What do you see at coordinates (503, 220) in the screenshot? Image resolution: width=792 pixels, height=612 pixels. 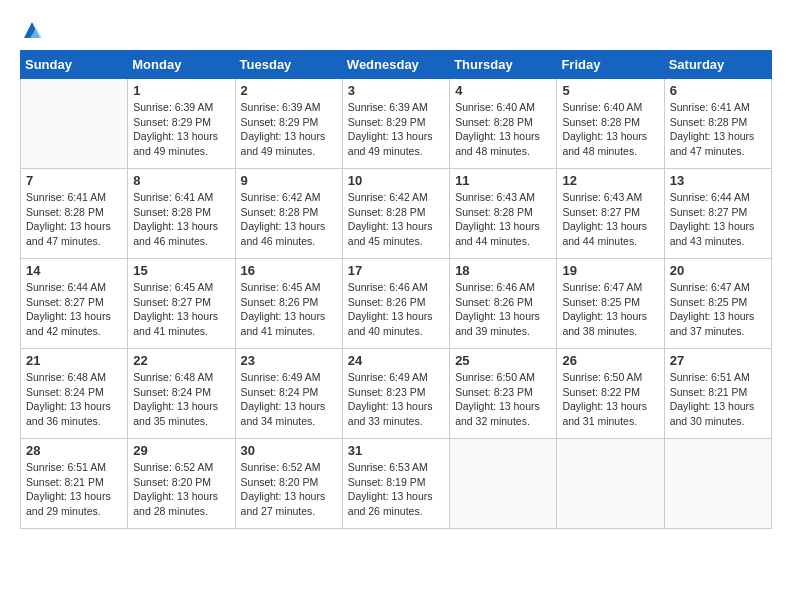 I see `day-info: Sunrise: 6:43 AM Sunset: 8:28 PM Dayligh…` at bounding box center [503, 220].